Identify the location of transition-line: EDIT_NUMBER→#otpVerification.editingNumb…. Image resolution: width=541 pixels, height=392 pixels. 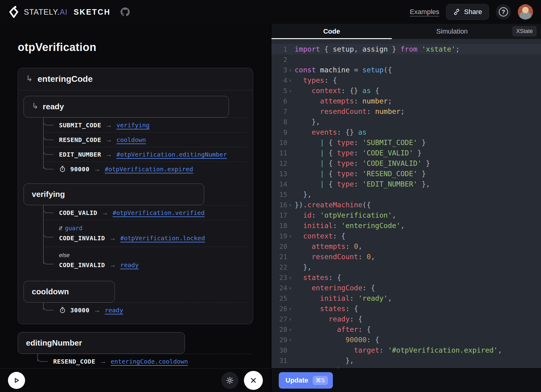
(153, 154).